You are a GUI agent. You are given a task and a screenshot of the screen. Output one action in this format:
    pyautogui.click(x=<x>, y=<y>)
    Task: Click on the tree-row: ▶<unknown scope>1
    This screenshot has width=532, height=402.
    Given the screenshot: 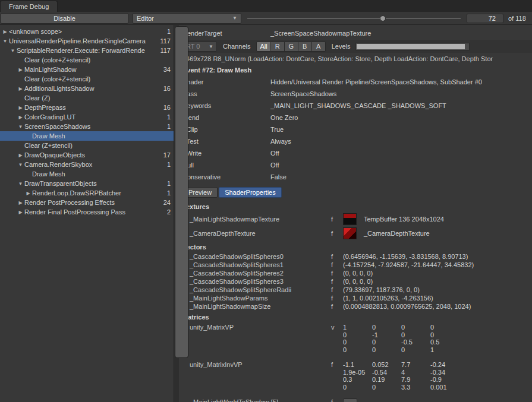 What is the action you would take?
    pyautogui.click(x=87, y=31)
    